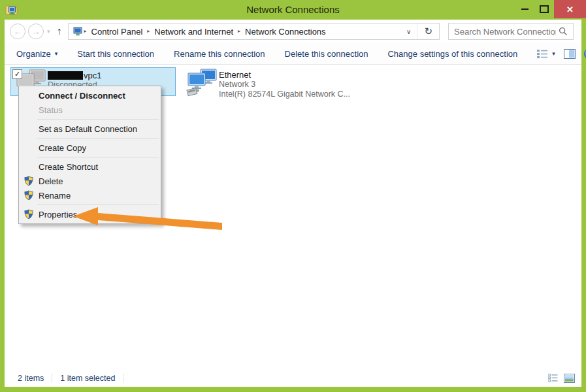 Image resolution: width=586 pixels, height=392 pixels. I want to click on search-box, so click(511, 31).